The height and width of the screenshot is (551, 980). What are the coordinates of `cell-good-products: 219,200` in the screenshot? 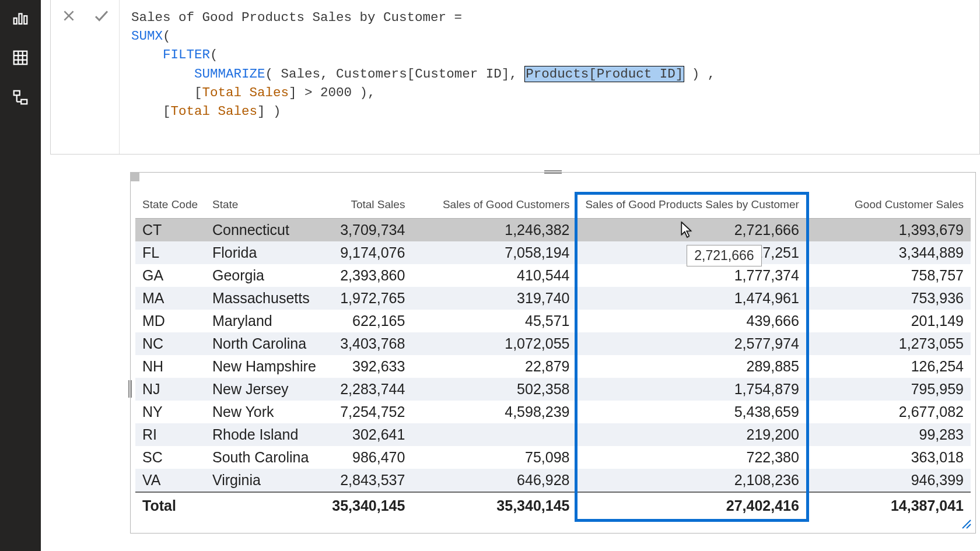 It's located at (691, 435).